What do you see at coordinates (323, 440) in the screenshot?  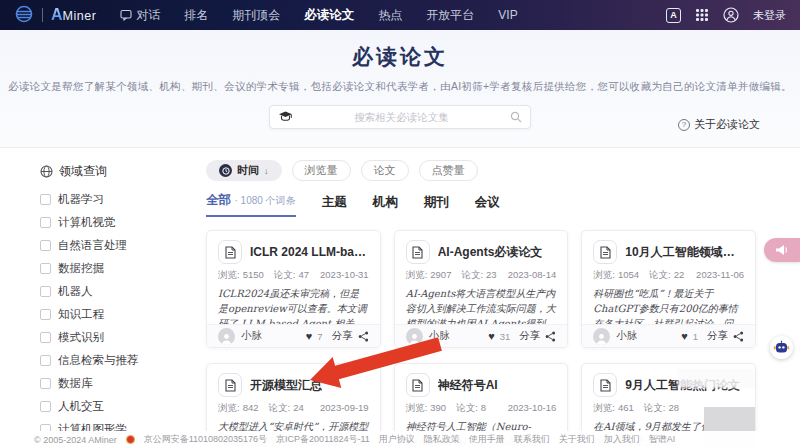 I see `icp-record-link: 京ICP备20011824号-11` at bounding box center [323, 440].